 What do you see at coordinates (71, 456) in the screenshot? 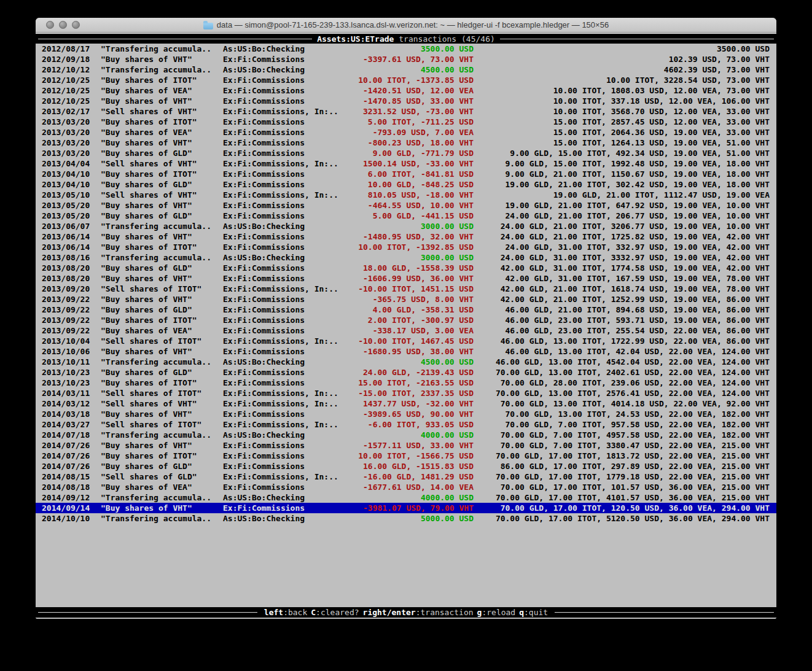
I see `tx-date: 2014/07/26` at bounding box center [71, 456].